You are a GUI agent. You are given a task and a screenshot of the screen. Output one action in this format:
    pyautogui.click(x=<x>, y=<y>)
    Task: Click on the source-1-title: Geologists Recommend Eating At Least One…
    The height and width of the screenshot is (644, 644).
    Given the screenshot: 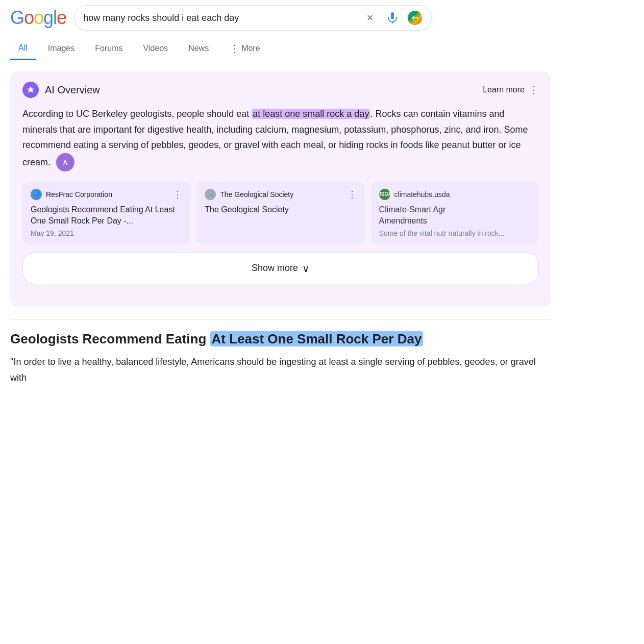 What is the action you would take?
    pyautogui.click(x=106, y=215)
    